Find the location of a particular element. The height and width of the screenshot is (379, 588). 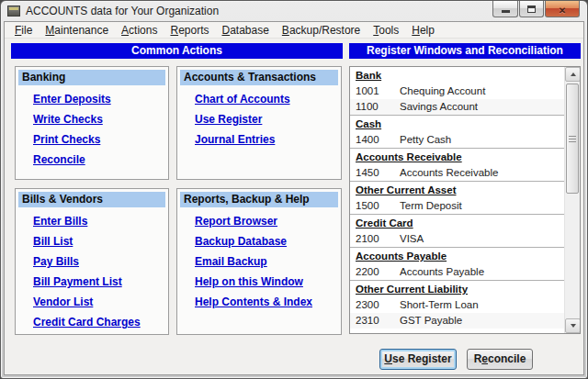

scrollbar-grip-icon is located at coordinates (572, 139).